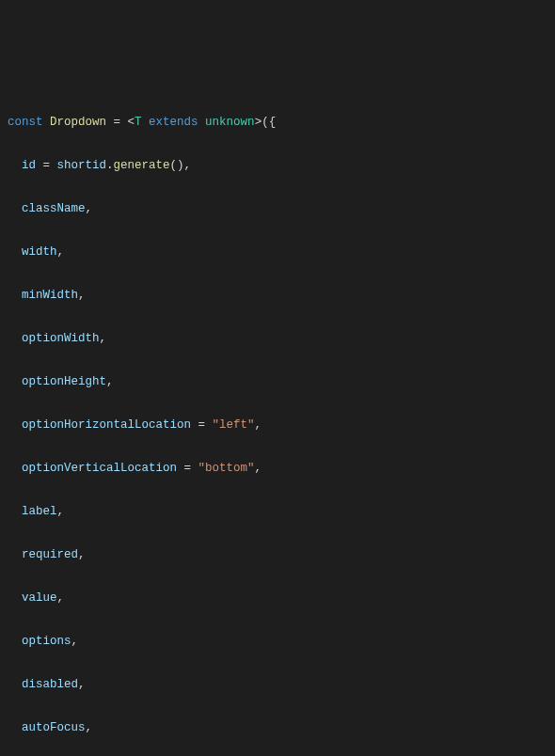 The height and width of the screenshot is (756, 555). Describe the element at coordinates (40, 598) in the screenshot. I see `prop-value: value` at that location.